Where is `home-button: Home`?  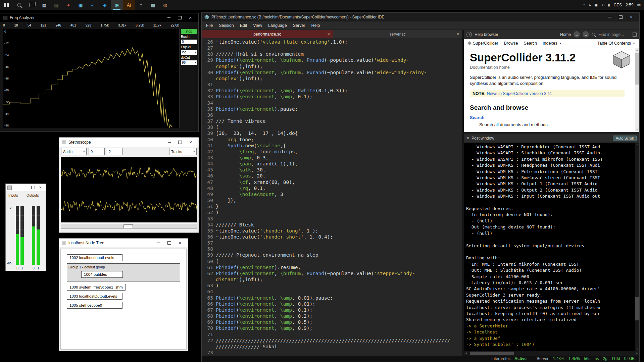
home-button: Home is located at coordinates (565, 35).